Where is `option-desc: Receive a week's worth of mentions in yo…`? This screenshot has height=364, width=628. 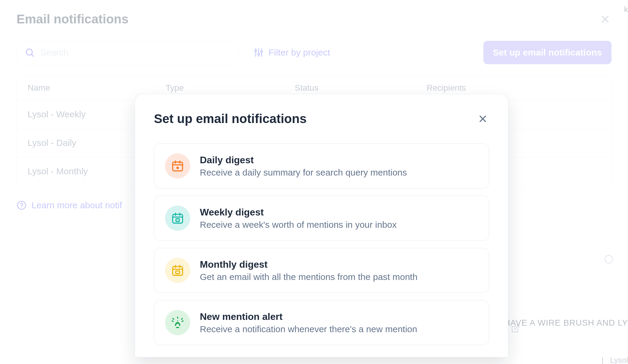 option-desc: Receive a week's worth of mentions in yo… is located at coordinates (298, 225).